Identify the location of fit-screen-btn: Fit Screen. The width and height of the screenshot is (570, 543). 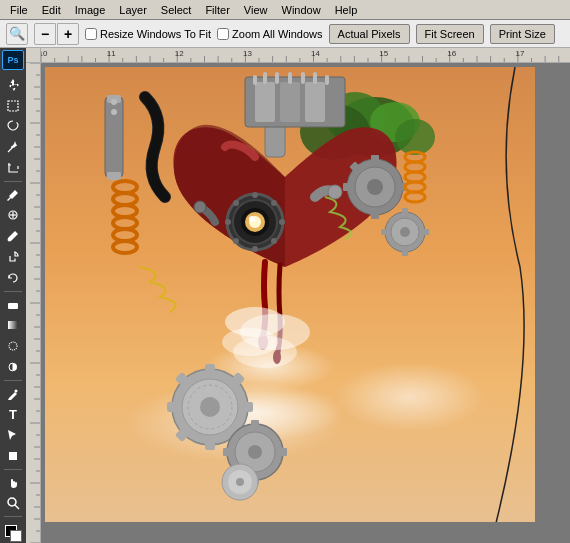
(450, 34).